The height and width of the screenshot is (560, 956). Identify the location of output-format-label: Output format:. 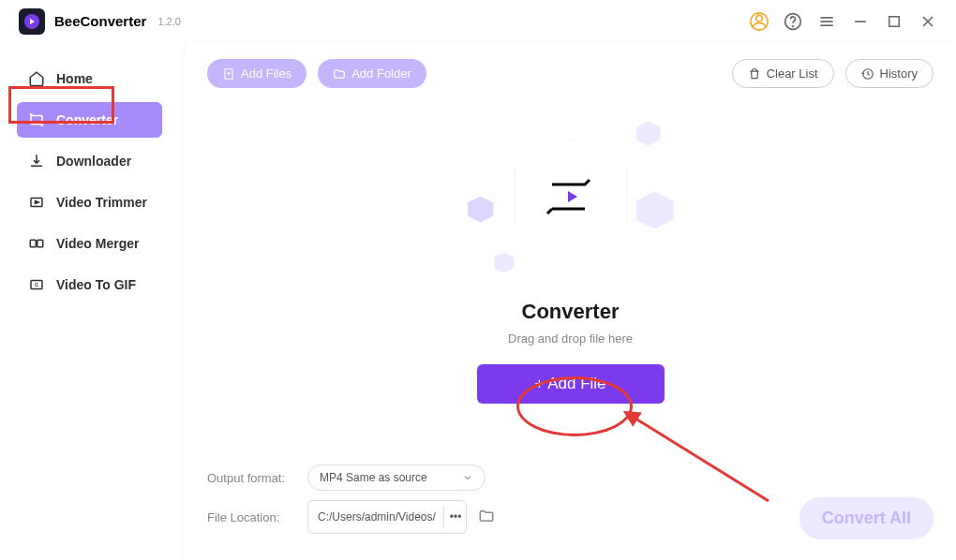
(251, 478).